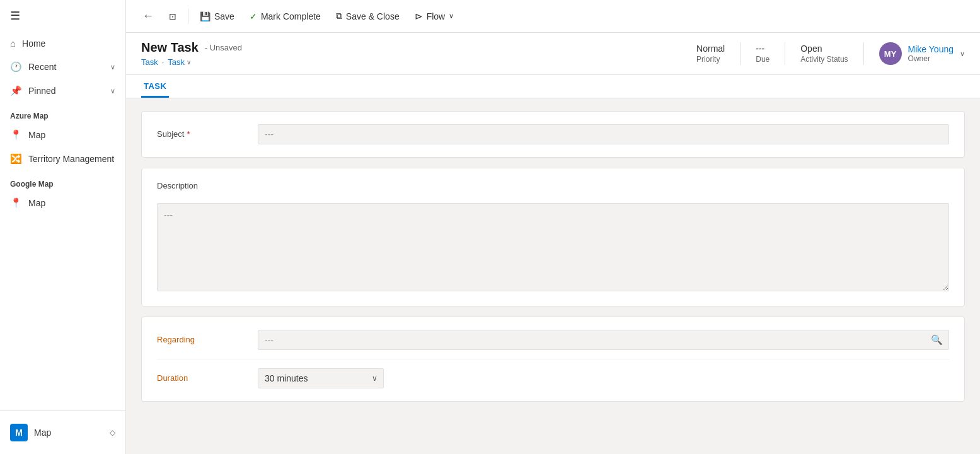 The width and height of the screenshot is (980, 454). What do you see at coordinates (321, 378) in the screenshot?
I see `duration-select: 30 minutes 1 hour 2 hours Custom` at bounding box center [321, 378].